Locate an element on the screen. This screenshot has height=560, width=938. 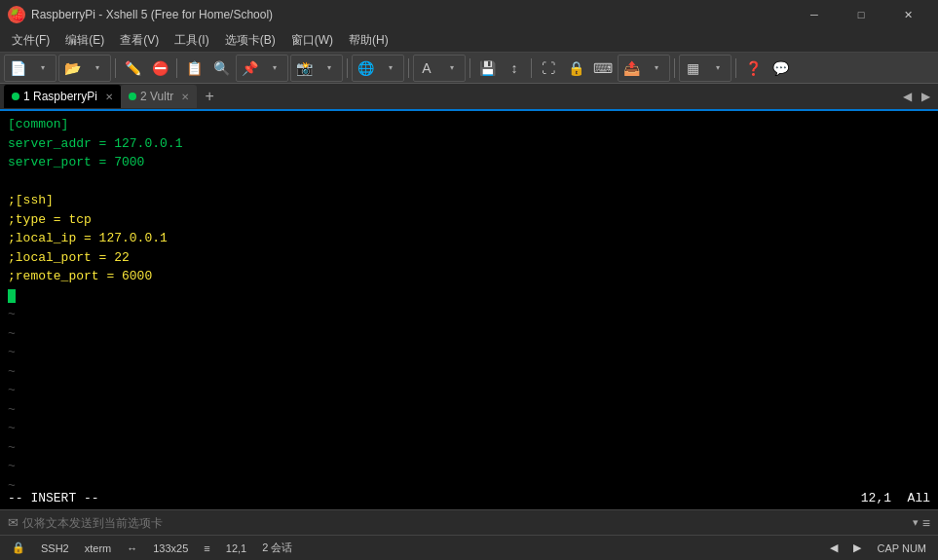
tab-dot-vultr is located at coordinates (132, 96).